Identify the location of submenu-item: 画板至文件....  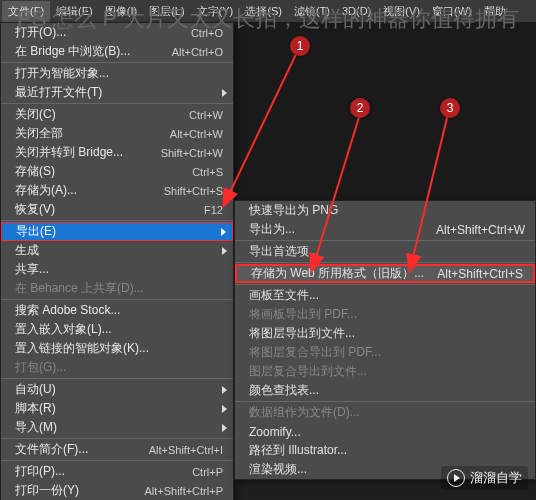
(385, 296).